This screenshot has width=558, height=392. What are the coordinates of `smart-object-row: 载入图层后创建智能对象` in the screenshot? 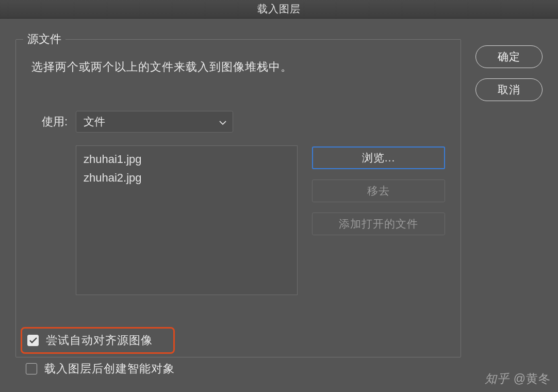 It's located at (100, 369).